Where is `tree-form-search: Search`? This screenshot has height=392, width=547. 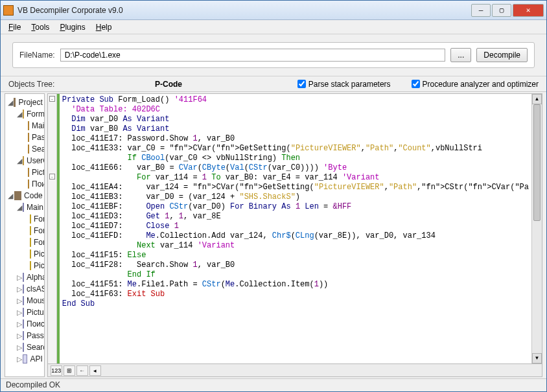
tree-form-search: Search is located at coordinates (25, 149).